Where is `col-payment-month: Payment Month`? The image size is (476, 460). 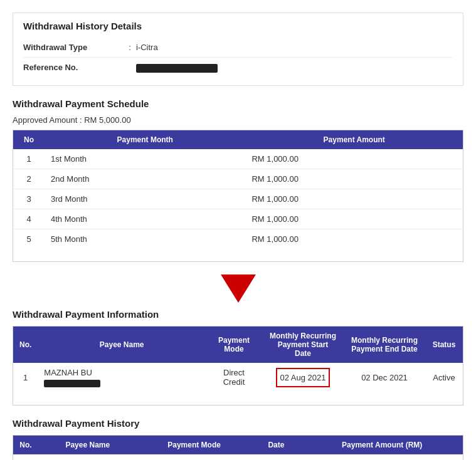 col-payment-month: Payment Month is located at coordinates (145, 140).